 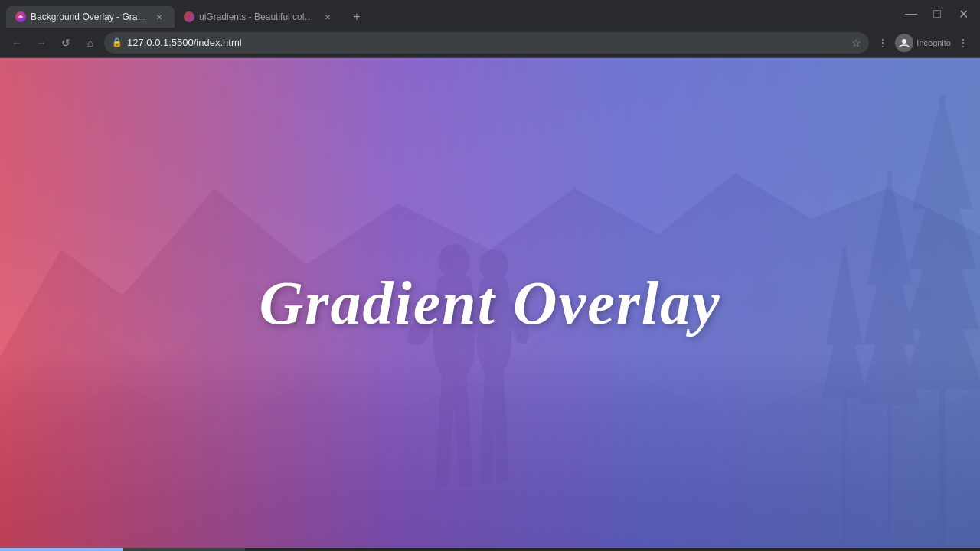 What do you see at coordinates (159, 17) in the screenshot?
I see `tab-1-close: ✕` at bounding box center [159, 17].